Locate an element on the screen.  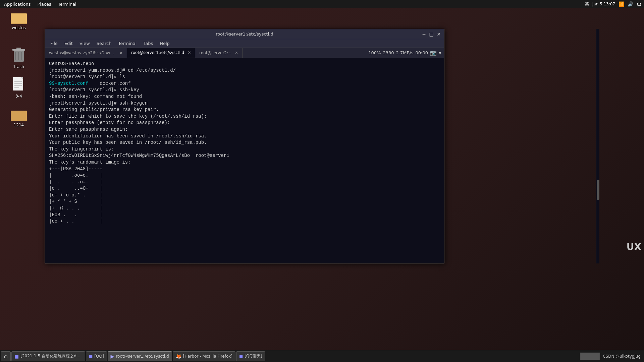
term-line-12: Your public key has been saved in /root/… is located at coordinates (245, 143).